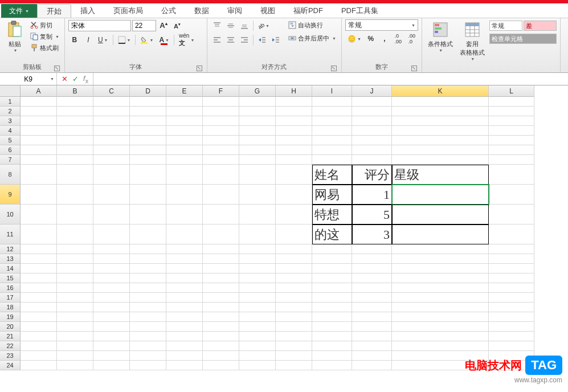  I want to click on shrink-font-button: A▾, so click(177, 26).